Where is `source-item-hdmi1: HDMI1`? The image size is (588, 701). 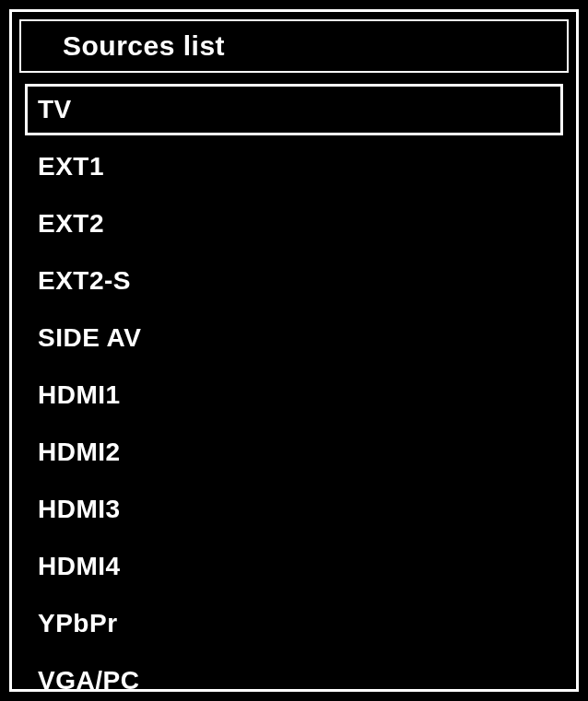
source-item-hdmi1: HDMI1 is located at coordinates (294, 395).